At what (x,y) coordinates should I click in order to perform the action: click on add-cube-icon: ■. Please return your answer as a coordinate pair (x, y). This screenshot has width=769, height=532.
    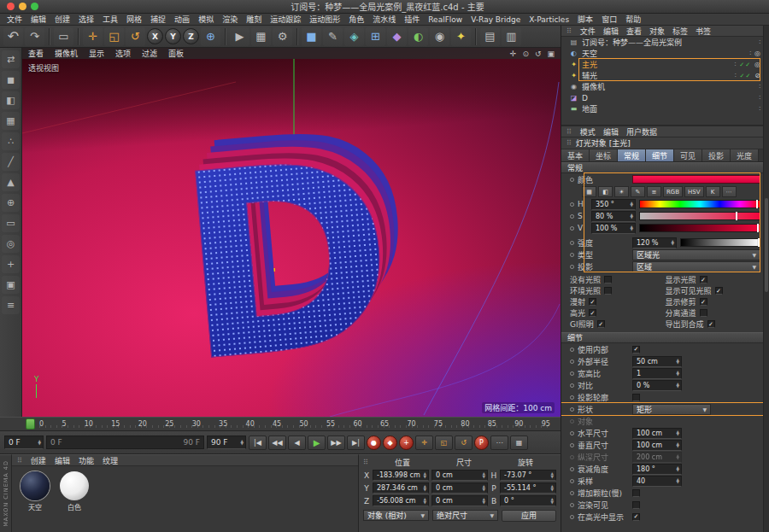
    Looking at the image, I should click on (311, 37).